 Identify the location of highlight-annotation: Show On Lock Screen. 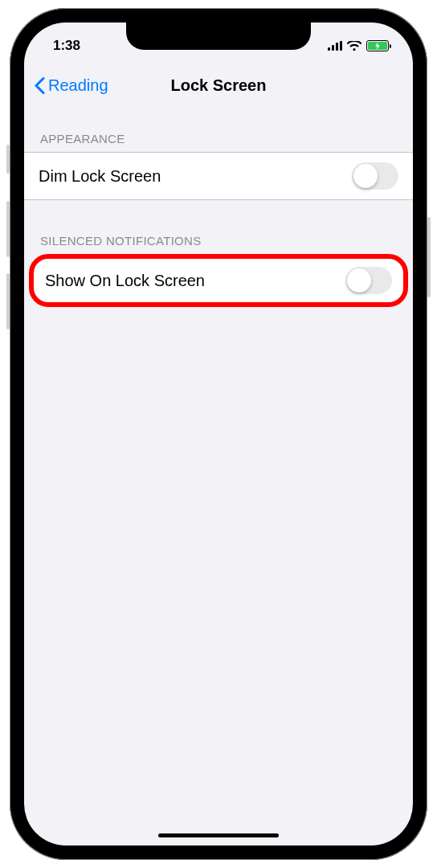
(218, 280).